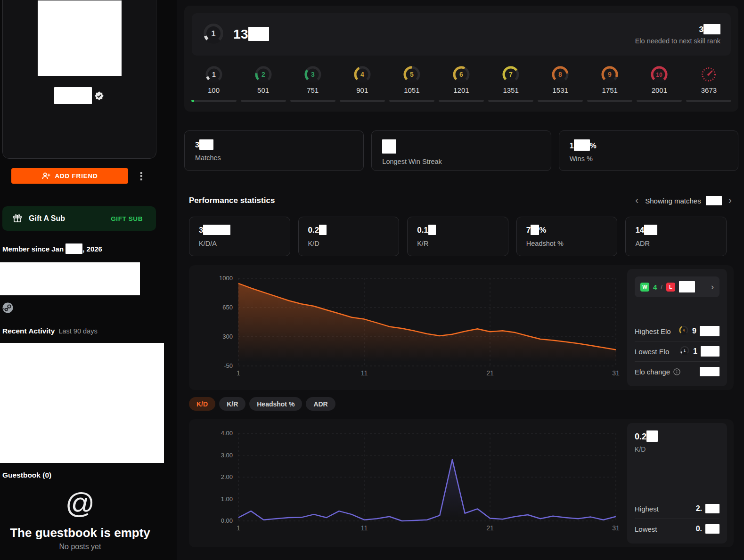 The image size is (744, 560). What do you see at coordinates (710, 351) in the screenshot?
I see `lowest-elo-redacted` at bounding box center [710, 351].